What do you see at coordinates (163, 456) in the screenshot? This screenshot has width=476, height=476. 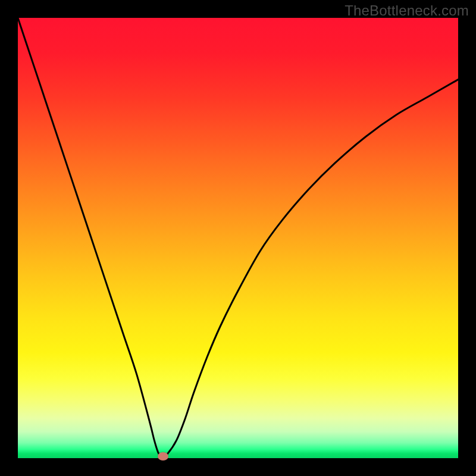 I see `optimum-marker` at bounding box center [163, 456].